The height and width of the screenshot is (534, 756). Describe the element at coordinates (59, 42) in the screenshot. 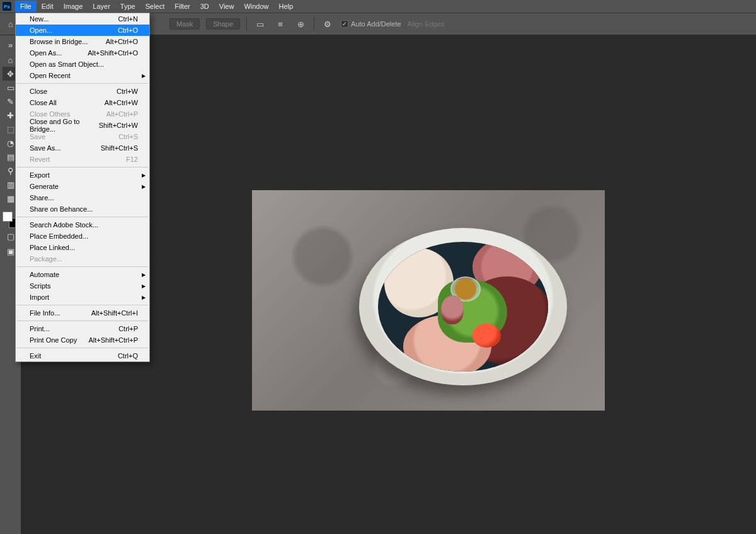

I see `menu-item-label: Browse in Bridge...` at that location.